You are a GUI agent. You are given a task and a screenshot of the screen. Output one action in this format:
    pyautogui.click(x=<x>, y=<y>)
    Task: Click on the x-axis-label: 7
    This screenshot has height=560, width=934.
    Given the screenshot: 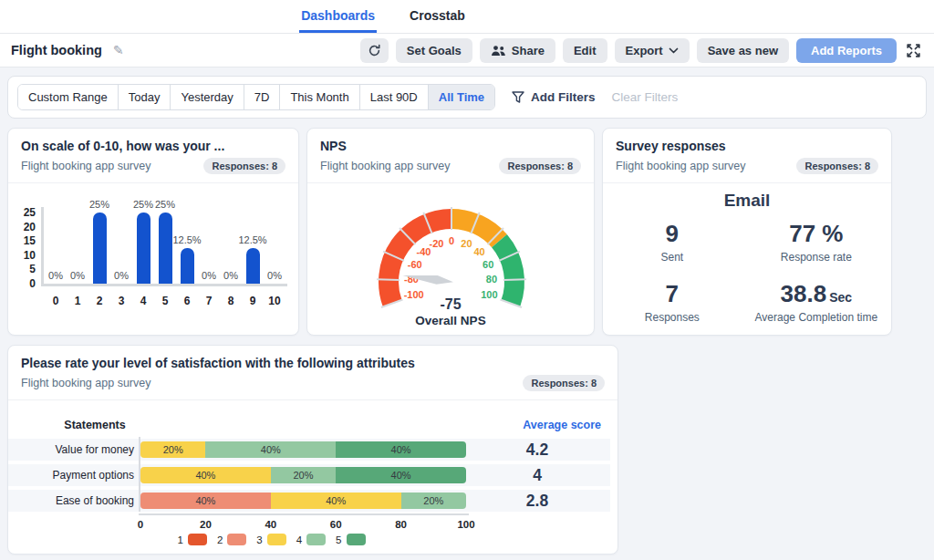 What is the action you would take?
    pyautogui.click(x=209, y=301)
    